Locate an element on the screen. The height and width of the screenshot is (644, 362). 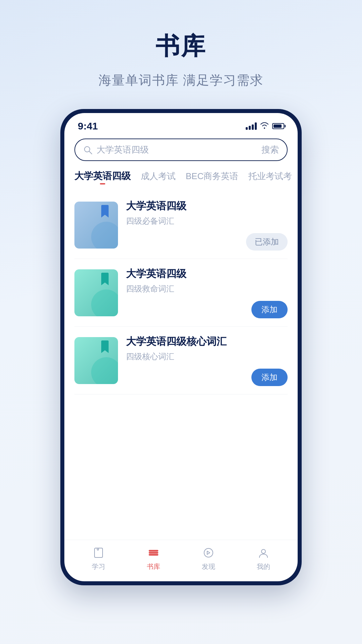
battery-icon is located at coordinates (278, 126).